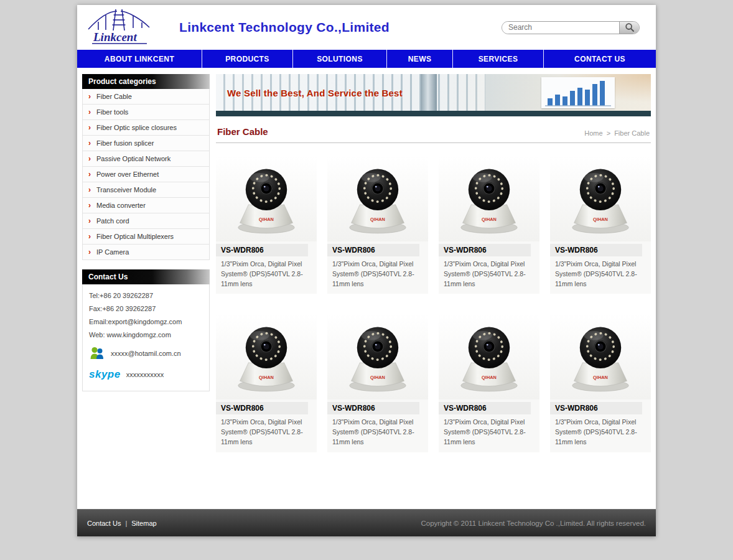 The width and height of the screenshot is (733, 560). What do you see at coordinates (433, 95) in the screenshot?
I see `hero-banner: We Sell the Best, And Service the Best` at bounding box center [433, 95].